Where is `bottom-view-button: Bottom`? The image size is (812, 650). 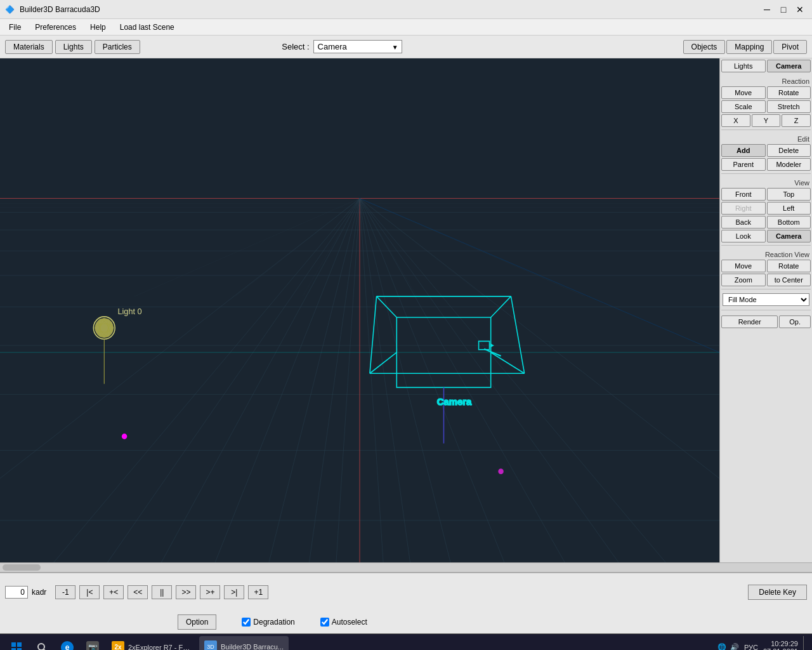
bottom-view-button: Bottom is located at coordinates (789, 222).